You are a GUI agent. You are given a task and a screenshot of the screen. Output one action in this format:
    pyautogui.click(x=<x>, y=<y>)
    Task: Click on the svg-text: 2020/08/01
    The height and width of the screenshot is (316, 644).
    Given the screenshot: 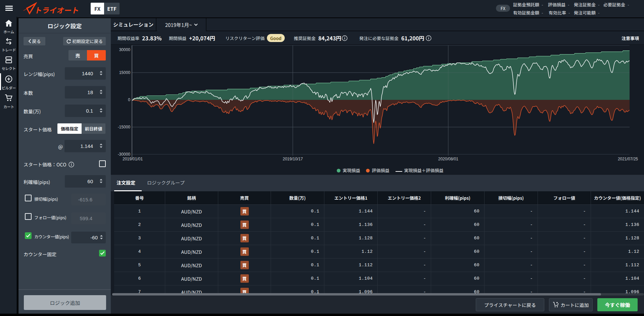 What is the action you would take?
    pyautogui.click(x=448, y=159)
    